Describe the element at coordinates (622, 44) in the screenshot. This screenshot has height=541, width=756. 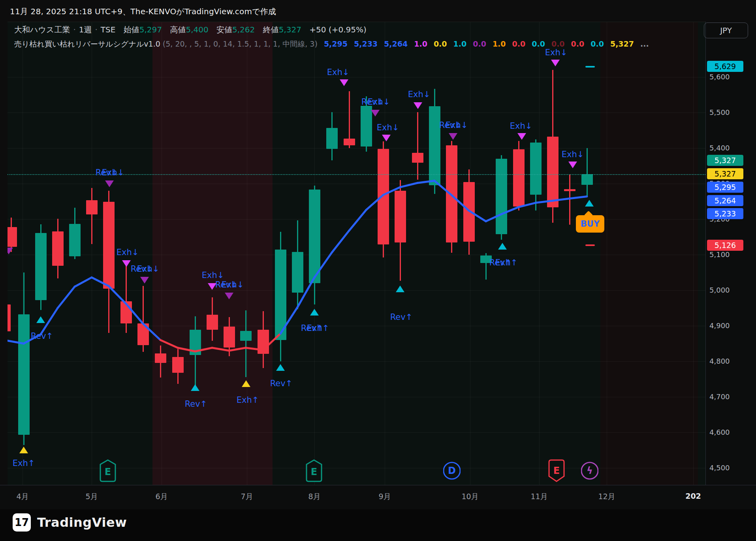
I see `indicator-value: 5,327` at that location.